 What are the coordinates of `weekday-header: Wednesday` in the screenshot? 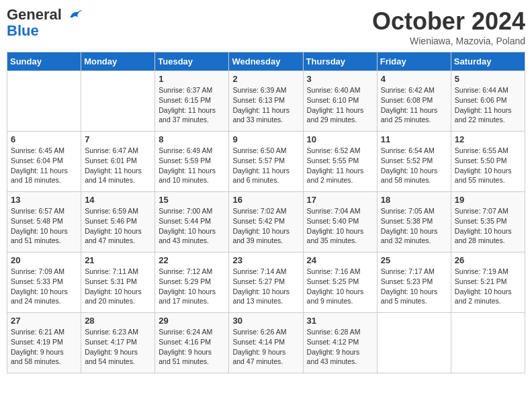 It's located at (266, 62).